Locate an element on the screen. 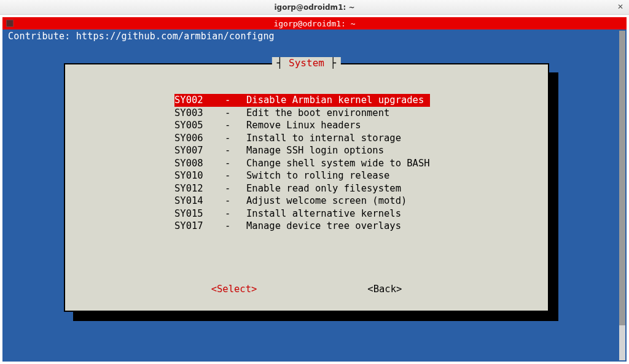 This screenshot has height=364, width=629. scrollbar-thumb is located at coordinates (622, 178).